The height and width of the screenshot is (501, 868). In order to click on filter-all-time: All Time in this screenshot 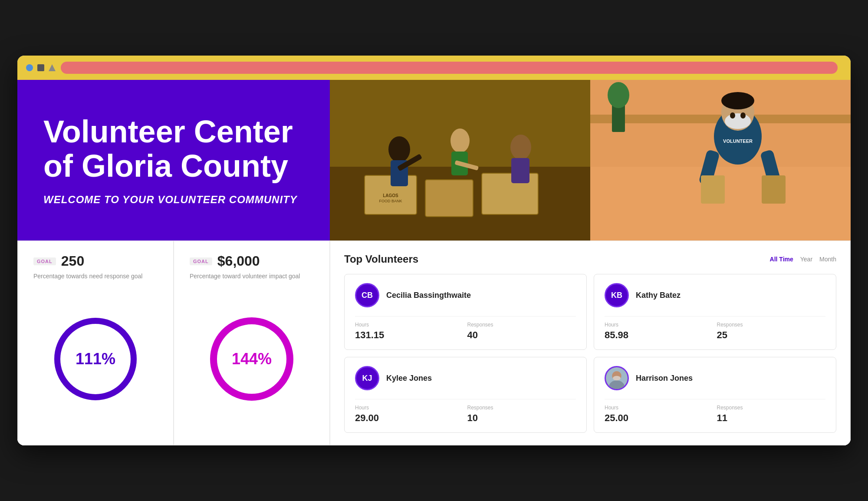, I will do `click(782, 259)`.